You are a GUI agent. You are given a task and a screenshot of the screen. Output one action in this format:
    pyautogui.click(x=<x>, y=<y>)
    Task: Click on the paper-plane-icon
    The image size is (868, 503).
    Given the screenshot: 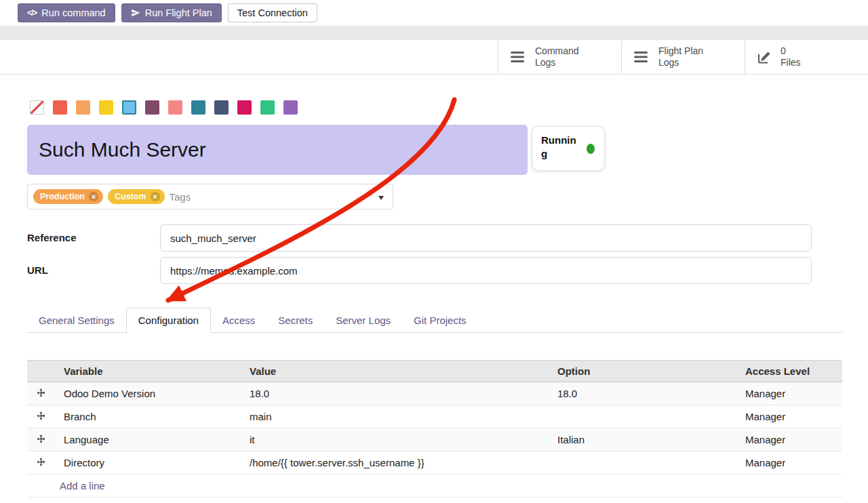 What is the action you would take?
    pyautogui.click(x=136, y=13)
    